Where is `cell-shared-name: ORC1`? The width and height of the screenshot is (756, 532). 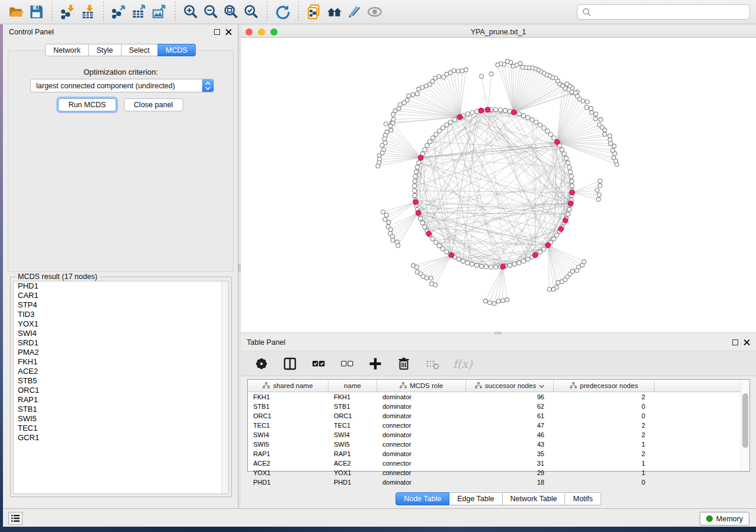
cell-shared-name: ORC1 is located at coordinates (288, 416).